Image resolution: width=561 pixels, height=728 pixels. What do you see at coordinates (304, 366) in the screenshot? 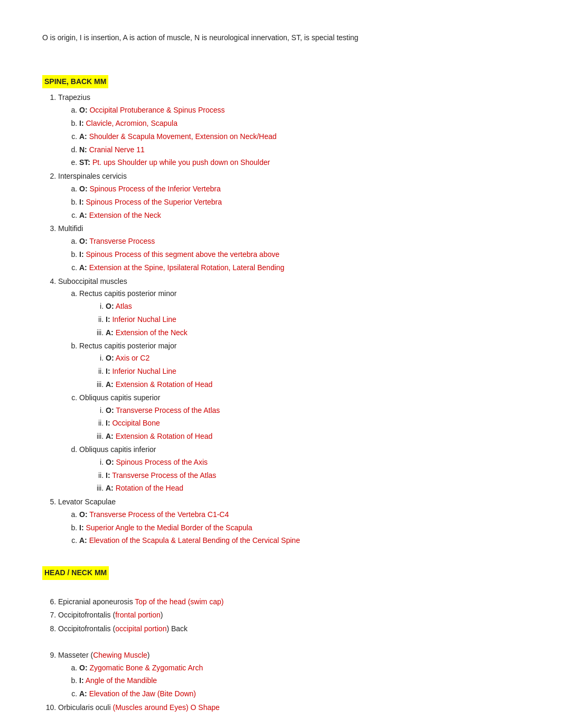
I see `list-item: Rectus capitis posterior major O: Axis o…` at bounding box center [304, 366].